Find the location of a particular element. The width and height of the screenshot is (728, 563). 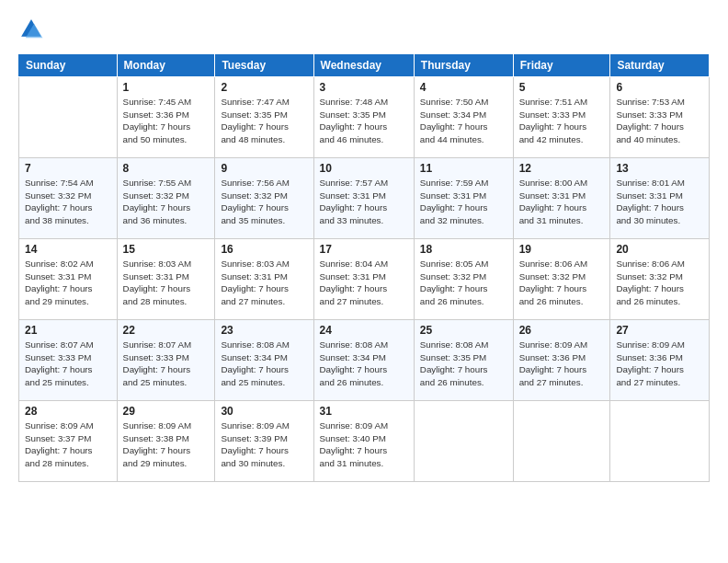

day-info: Sunrise: 8:04 AMSunset: 3:31 PMDaylight:… is located at coordinates (364, 283).